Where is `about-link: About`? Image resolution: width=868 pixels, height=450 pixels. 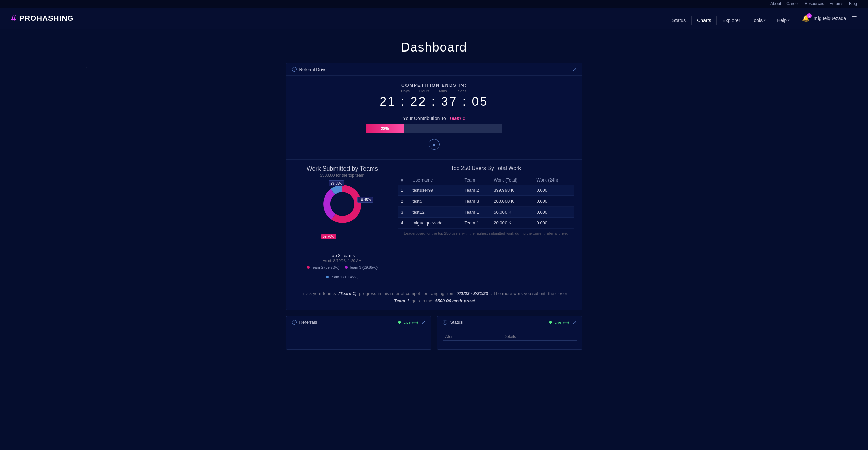
about-link: About is located at coordinates (775, 4).